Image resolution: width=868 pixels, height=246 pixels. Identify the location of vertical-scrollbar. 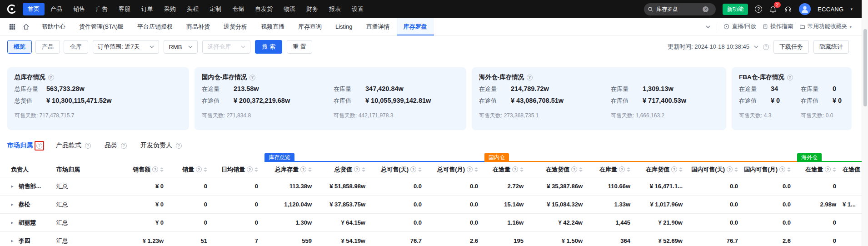
(865, 123).